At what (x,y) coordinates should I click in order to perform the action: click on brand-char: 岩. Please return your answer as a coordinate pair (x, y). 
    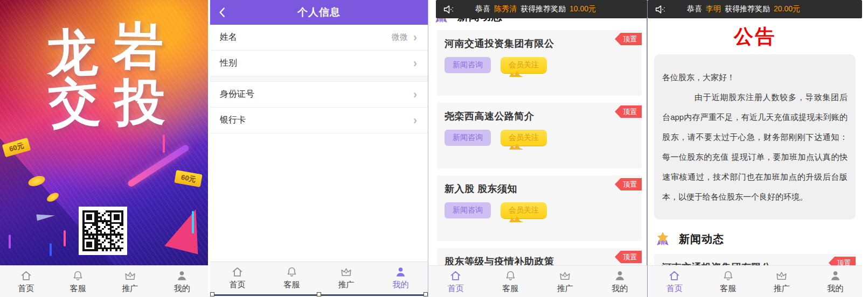
    Looking at the image, I should click on (138, 46).